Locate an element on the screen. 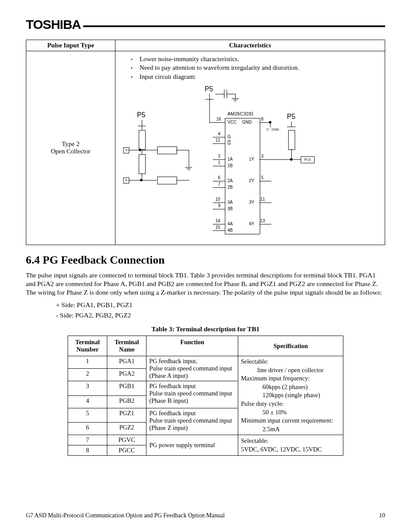  diag-p5a: P5 is located at coordinates (141, 115).